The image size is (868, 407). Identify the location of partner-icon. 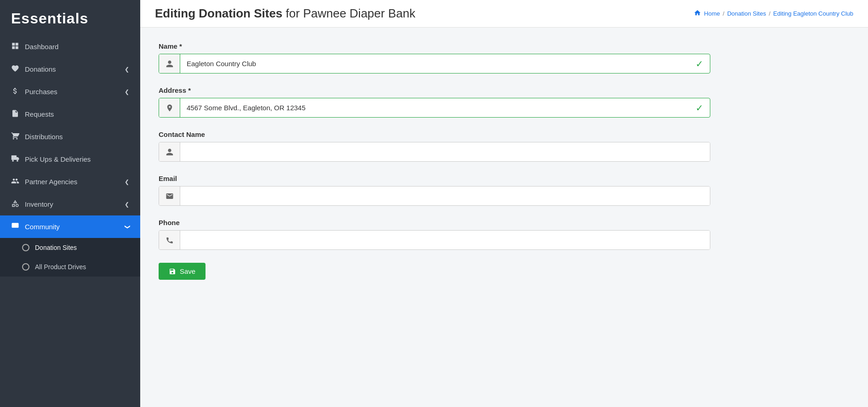
(15, 182).